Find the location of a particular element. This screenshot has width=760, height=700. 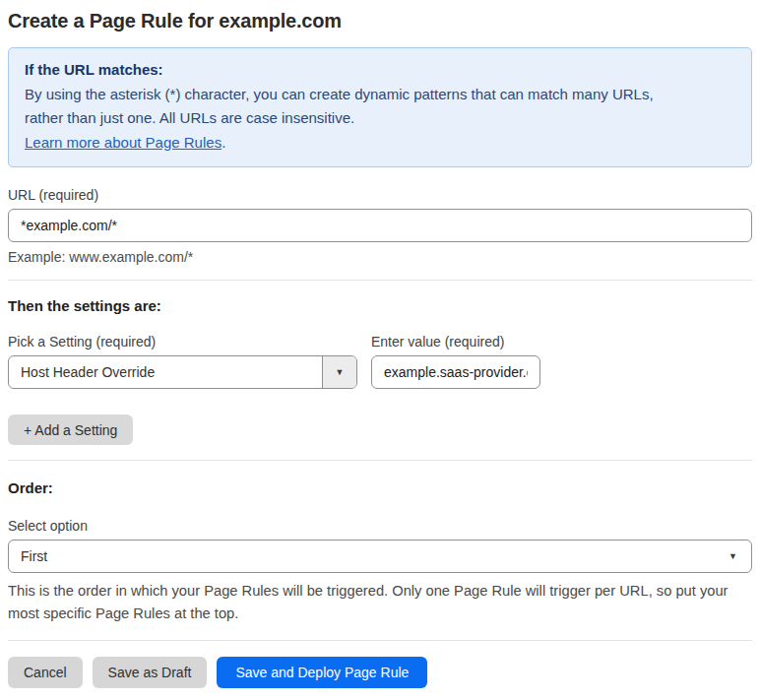

save-as-draft-button: Save as Draft is located at coordinates (150, 672).